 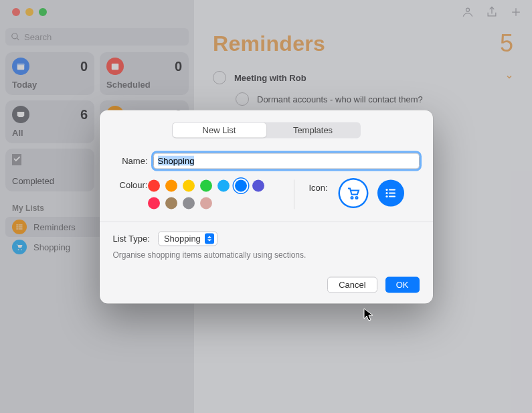 I want to click on colour-label: Colour:, so click(x=130, y=185).